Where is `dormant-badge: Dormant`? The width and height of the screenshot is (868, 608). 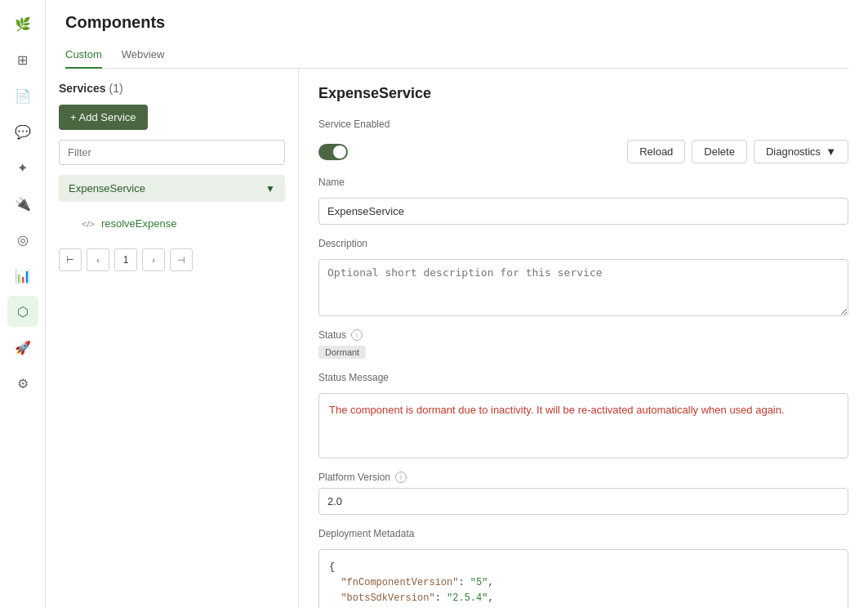 dormant-badge: Dormant is located at coordinates (342, 352).